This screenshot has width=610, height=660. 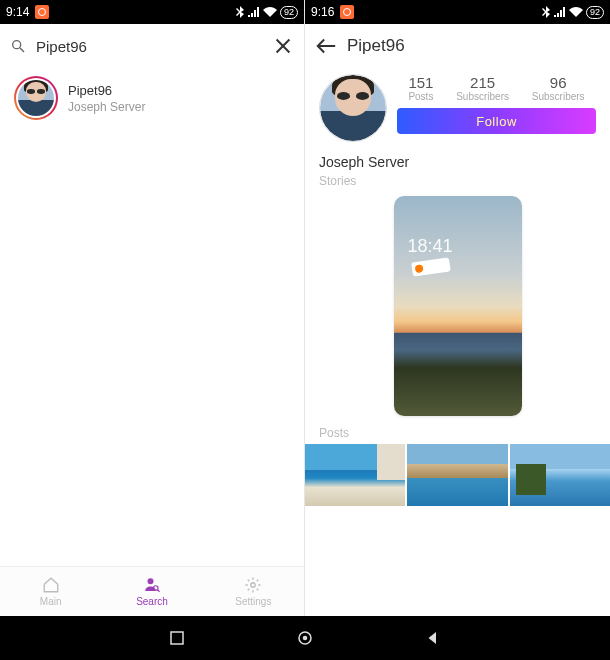 I want to click on stat-subscriptions-label: Subscribers, so click(x=558, y=96).